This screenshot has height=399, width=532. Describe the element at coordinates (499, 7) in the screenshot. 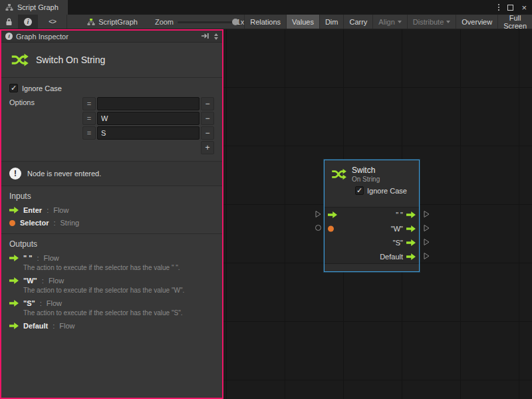

I see `menu-icon` at that location.